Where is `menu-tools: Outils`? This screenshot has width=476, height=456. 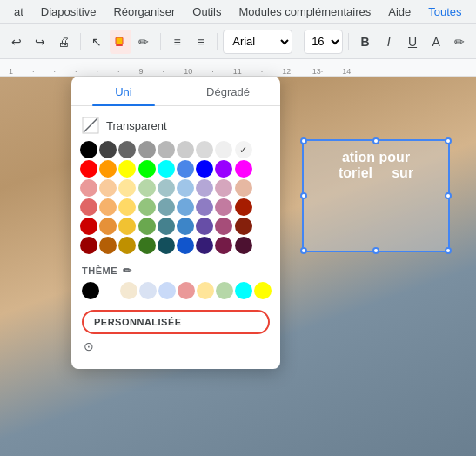
menu-tools: Outils is located at coordinates (207, 12).